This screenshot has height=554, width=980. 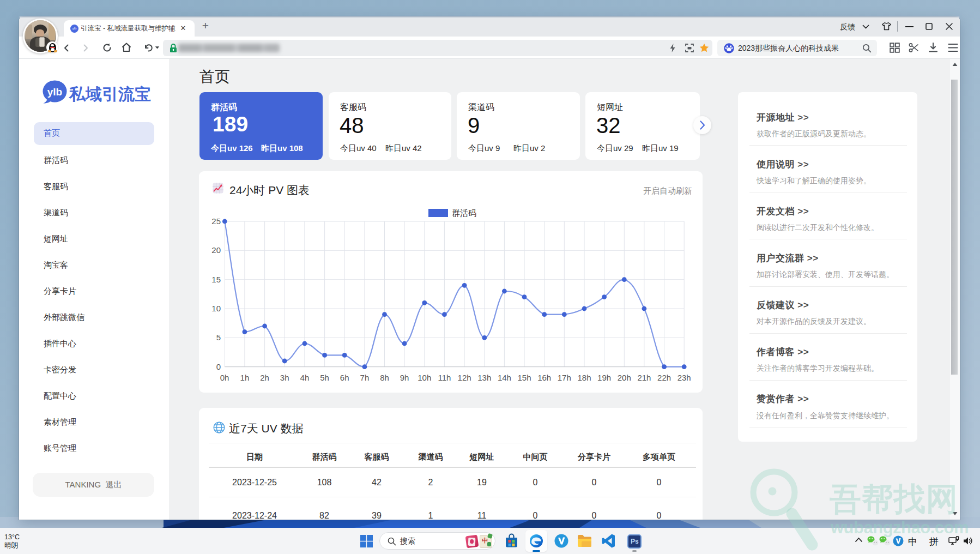 I want to click on svg-text: 2h, so click(x=265, y=377).